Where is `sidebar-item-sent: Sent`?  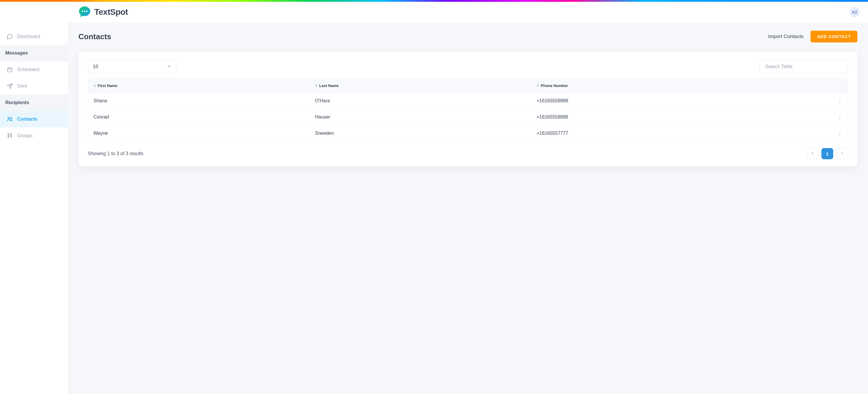 sidebar-item-sent: Sent is located at coordinates (34, 86).